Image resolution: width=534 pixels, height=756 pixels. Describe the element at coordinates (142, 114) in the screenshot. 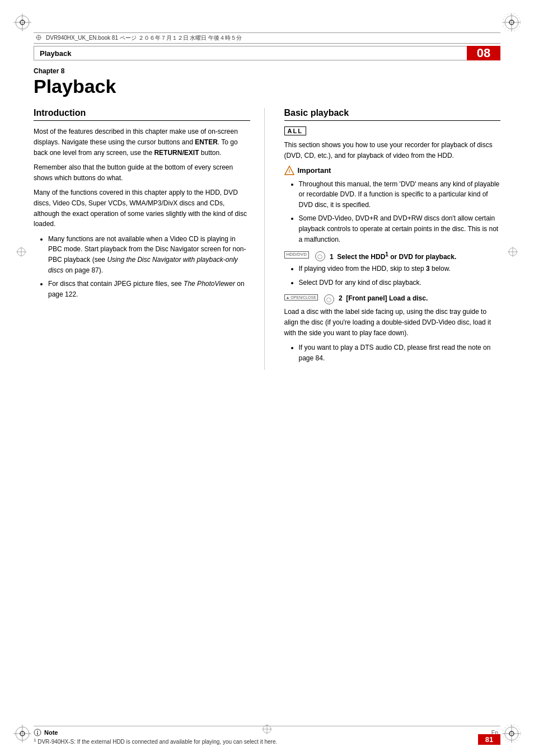

I see `introduction-title: Introduction` at that location.